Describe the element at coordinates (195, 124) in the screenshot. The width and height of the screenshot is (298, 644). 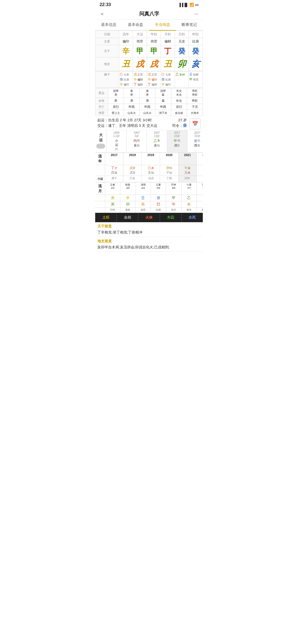
I see `calendar-button: 📅` at that location.